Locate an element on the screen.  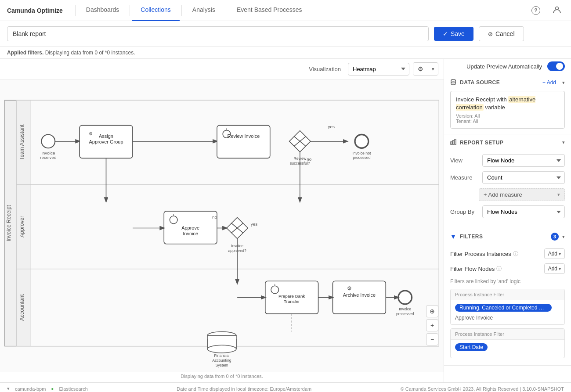
report-setup-chevron: ▾ is located at coordinates (564, 142).